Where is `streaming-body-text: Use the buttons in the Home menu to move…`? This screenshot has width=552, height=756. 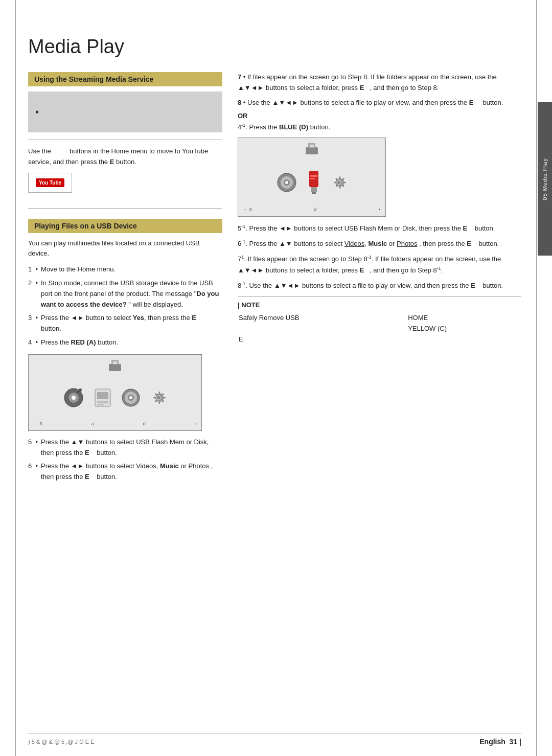
streaming-body-text: Use the buttons in the Home menu to move… is located at coordinates (125, 157).